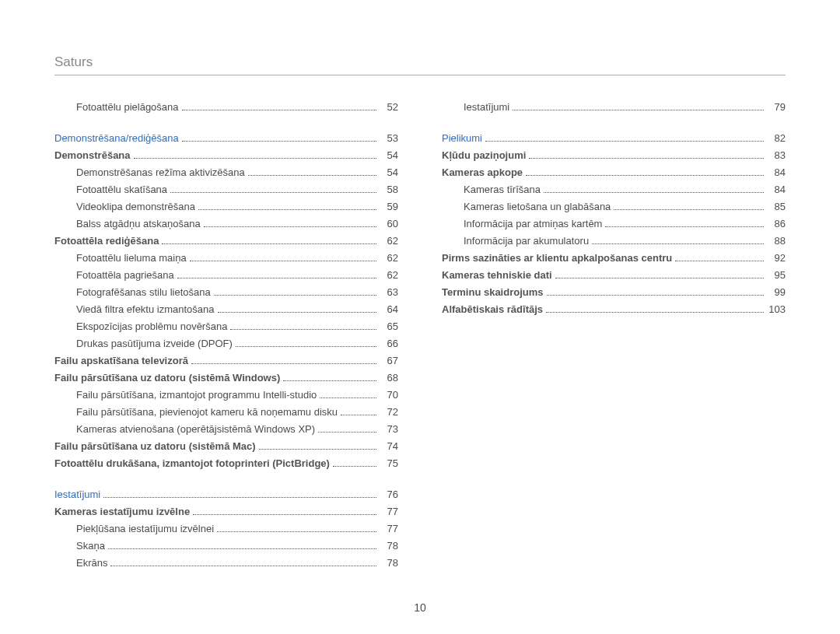  What do you see at coordinates (389, 395) in the screenshot?
I see `toc-entry-page: 70` at bounding box center [389, 395].